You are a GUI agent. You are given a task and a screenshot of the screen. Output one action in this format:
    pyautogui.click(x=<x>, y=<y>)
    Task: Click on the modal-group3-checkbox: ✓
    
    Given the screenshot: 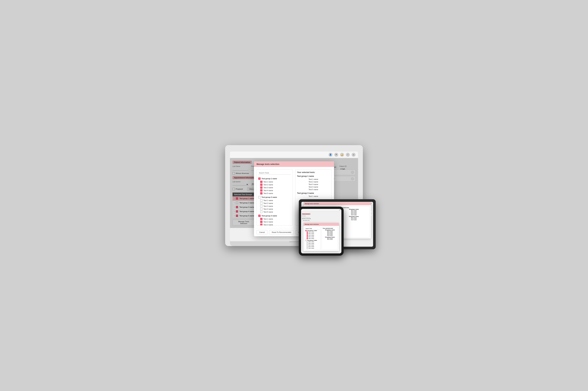 What is the action you would take?
    pyautogui.click(x=259, y=216)
    